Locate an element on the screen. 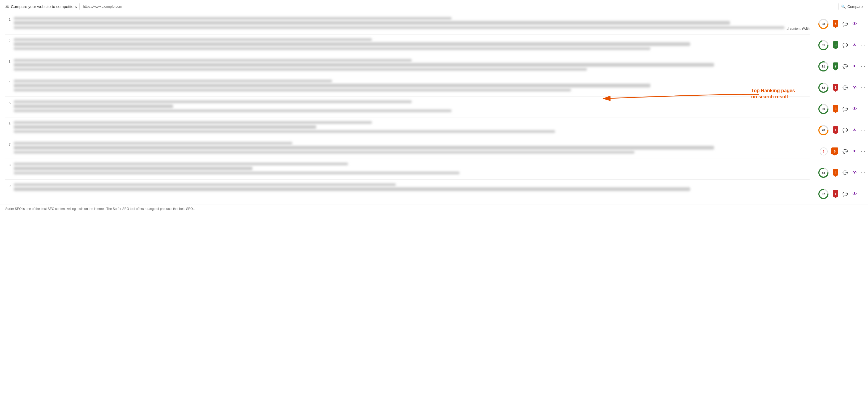 Image resolution: width=868 pixels, height=402 pixels. more-button-6: ··· is located at coordinates (863, 130).